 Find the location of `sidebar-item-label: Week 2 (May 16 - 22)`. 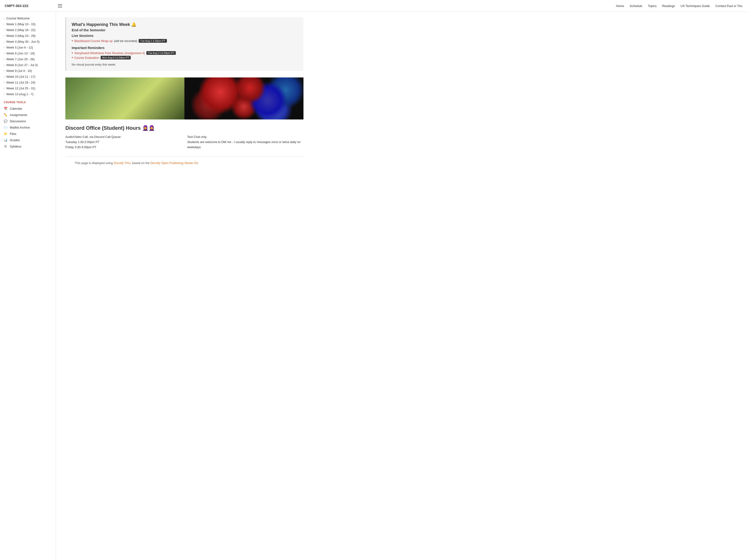

sidebar-item-label: Week 2 (May 16 - 22) is located at coordinates (21, 30).